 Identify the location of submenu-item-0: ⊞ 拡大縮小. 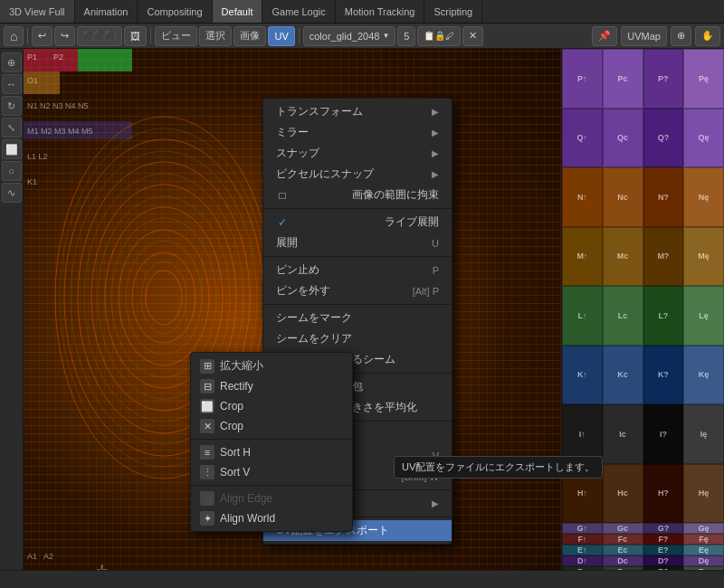
(272, 365).